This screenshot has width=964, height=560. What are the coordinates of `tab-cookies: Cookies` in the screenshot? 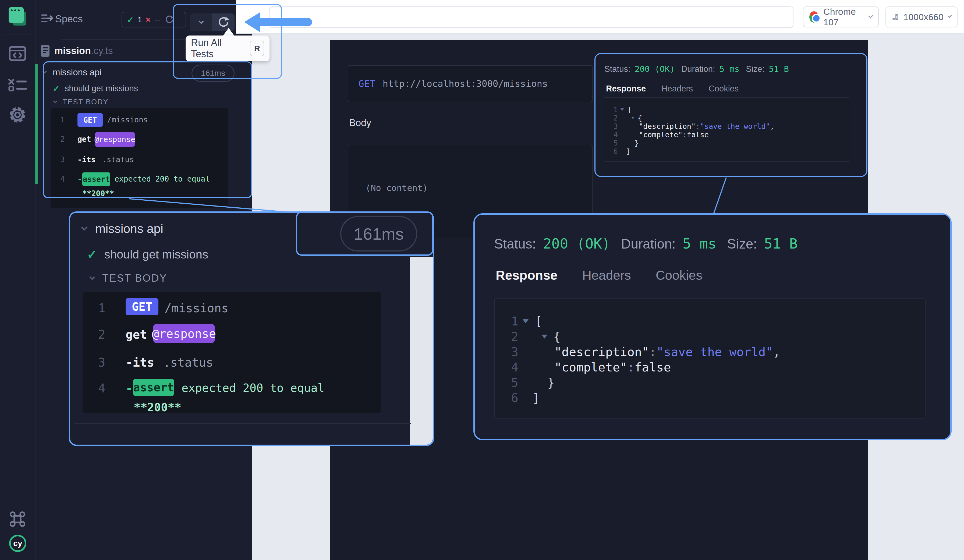 It's located at (679, 275).